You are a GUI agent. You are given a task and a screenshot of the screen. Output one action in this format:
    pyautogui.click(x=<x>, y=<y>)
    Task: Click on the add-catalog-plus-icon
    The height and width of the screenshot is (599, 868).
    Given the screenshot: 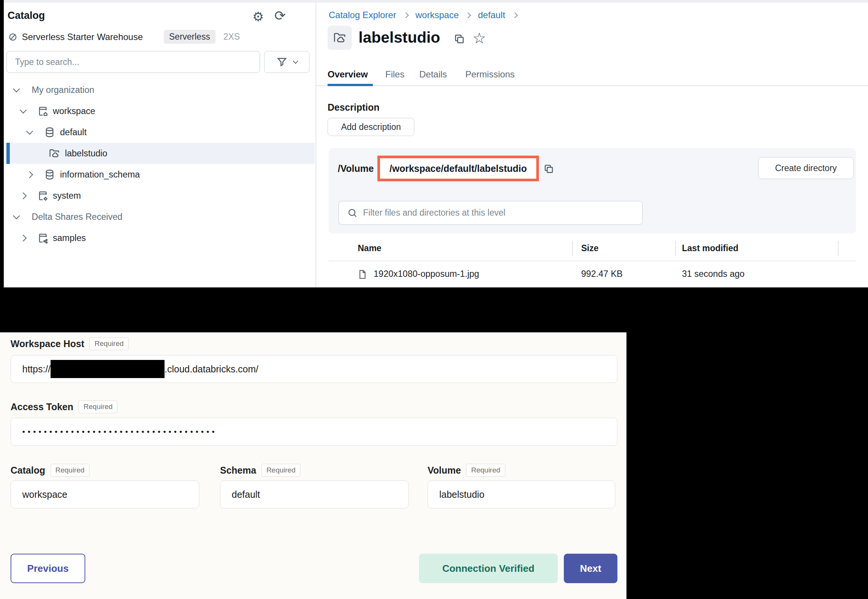 What is the action you would take?
    pyautogui.click(x=301, y=15)
    